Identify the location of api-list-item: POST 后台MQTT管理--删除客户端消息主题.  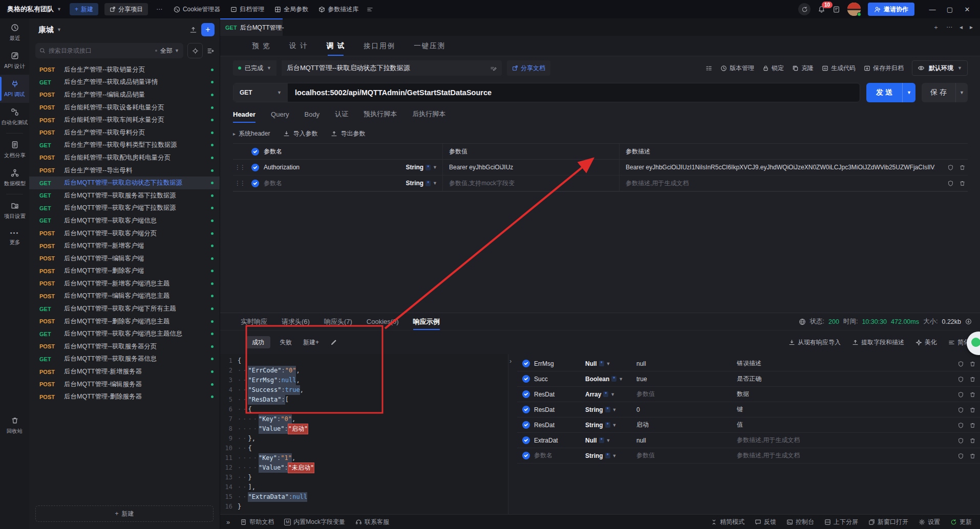
(124, 321).